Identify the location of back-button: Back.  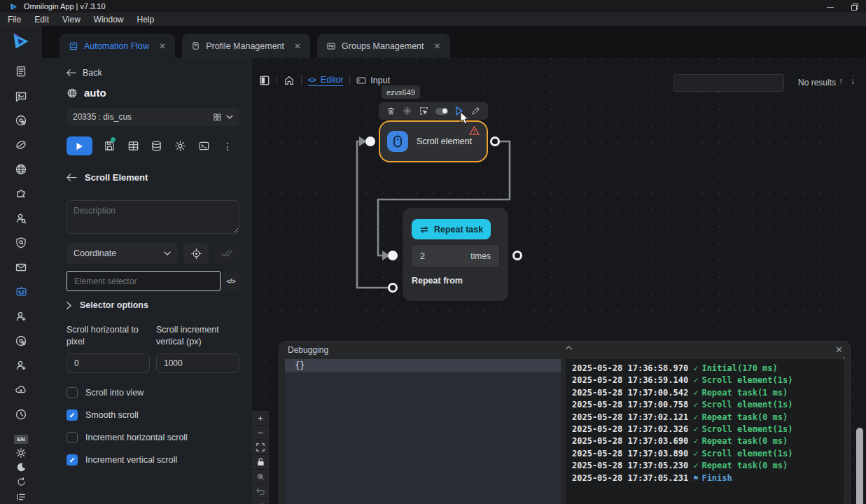
(153, 73).